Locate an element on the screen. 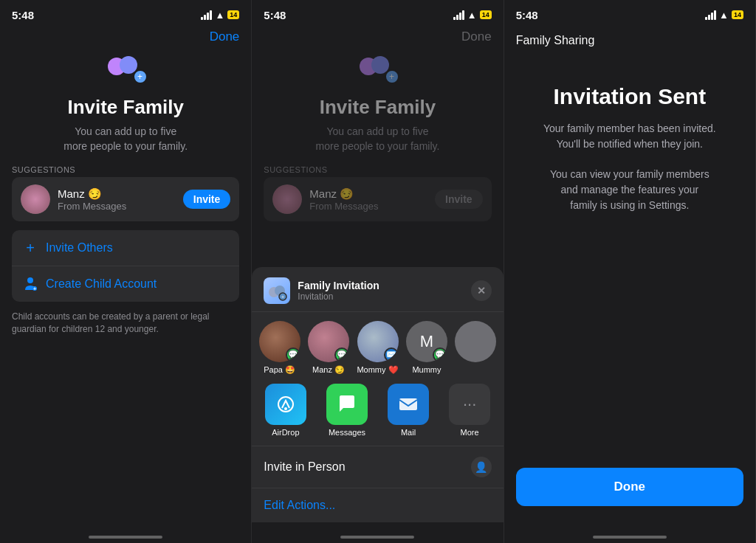  panel3-header: Family Sharing is located at coordinates (630, 48).